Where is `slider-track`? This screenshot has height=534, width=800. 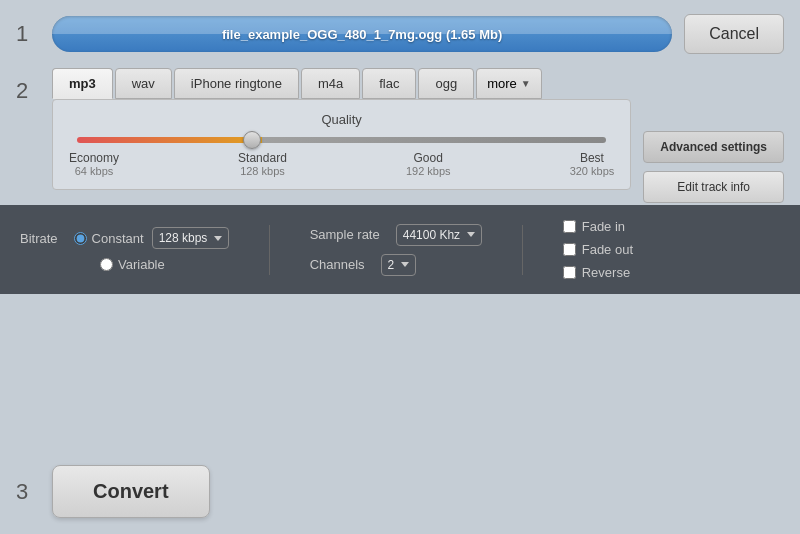 slider-track is located at coordinates (342, 140).